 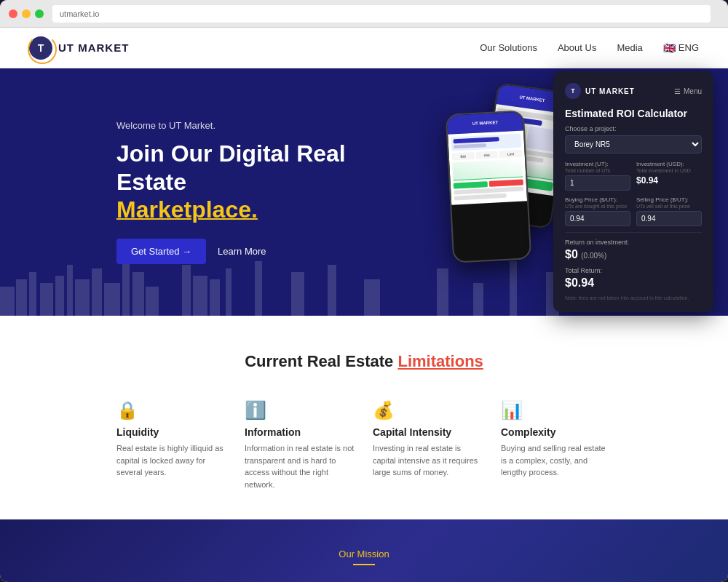 I want to click on limitation-complexity-title: Complexity, so click(x=556, y=432).